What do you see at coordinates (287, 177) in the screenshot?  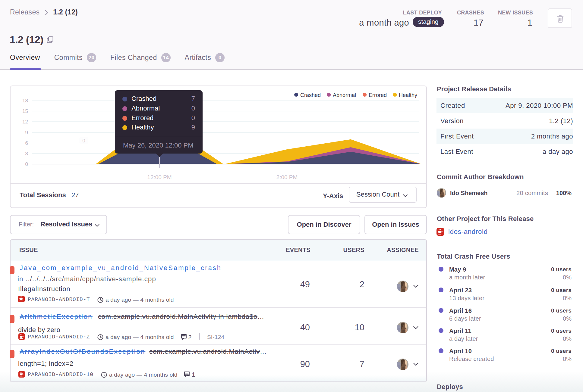 I see `svg-text: 2:00 PM` at bounding box center [287, 177].